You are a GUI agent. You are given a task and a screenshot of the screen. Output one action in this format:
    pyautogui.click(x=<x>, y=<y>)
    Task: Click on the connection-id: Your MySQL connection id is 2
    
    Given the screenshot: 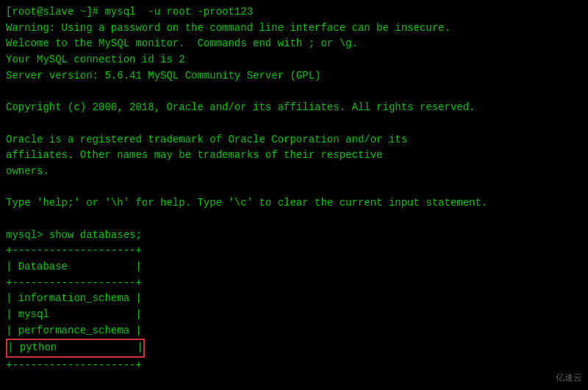 What is the action you would take?
    pyautogui.click(x=294, y=60)
    